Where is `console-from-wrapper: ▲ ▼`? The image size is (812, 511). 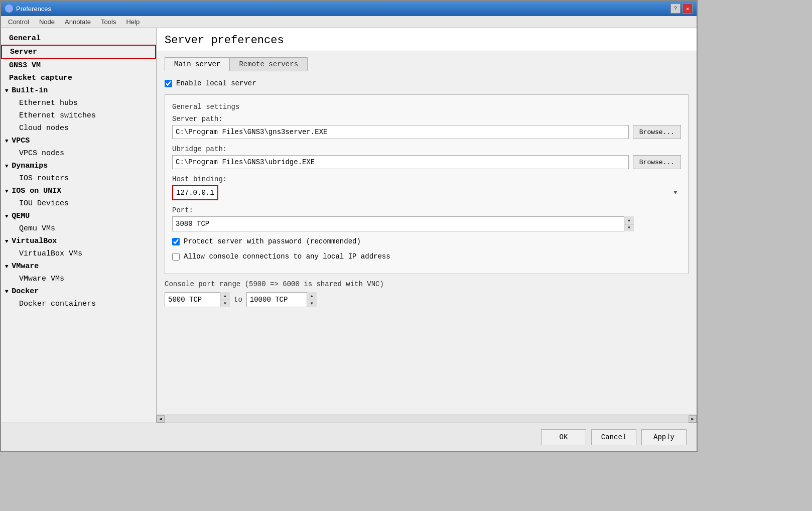
console-from-wrapper: ▲ ▼ is located at coordinates (197, 300).